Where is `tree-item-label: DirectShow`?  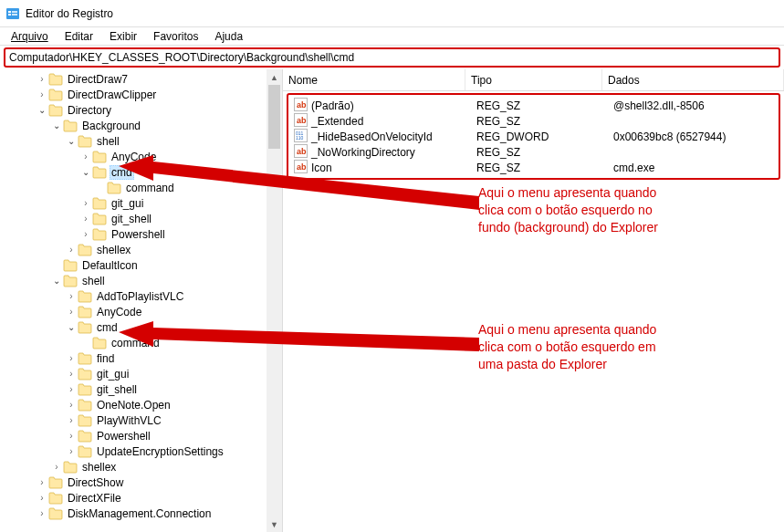
tree-item-label: DirectShow is located at coordinates (95, 483).